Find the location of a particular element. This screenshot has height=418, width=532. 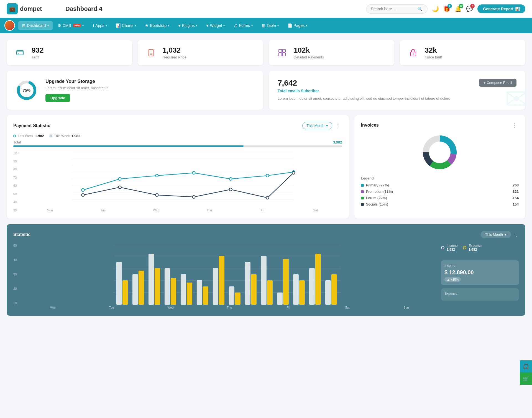

storage-card: 75% Upgrade Your Storage Lorem ipsum dol… is located at coordinates (135, 90).